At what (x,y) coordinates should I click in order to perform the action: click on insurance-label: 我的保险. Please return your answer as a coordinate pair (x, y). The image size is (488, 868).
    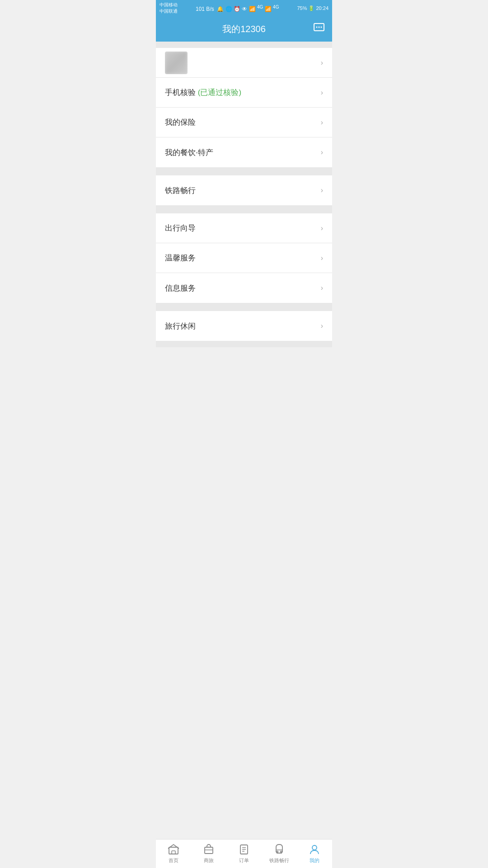
    Looking at the image, I should click on (180, 122).